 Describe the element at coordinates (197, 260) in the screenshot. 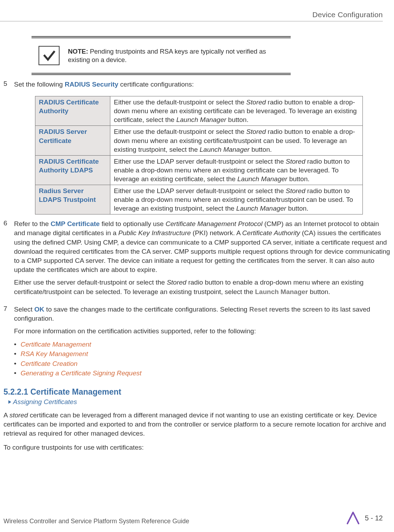

I see `step-6: 6 Refer to the CMP Certificate field to …` at that location.